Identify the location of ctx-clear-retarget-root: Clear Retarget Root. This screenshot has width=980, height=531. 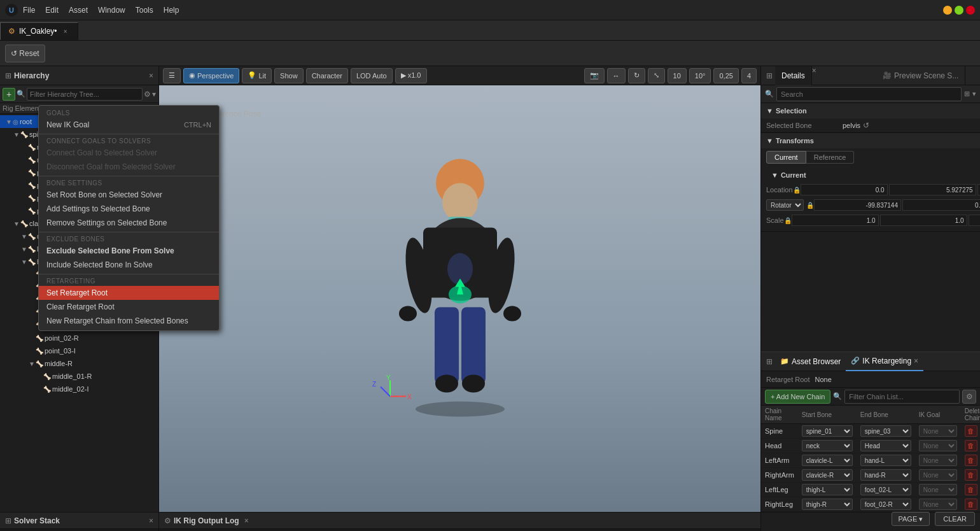
(129, 307).